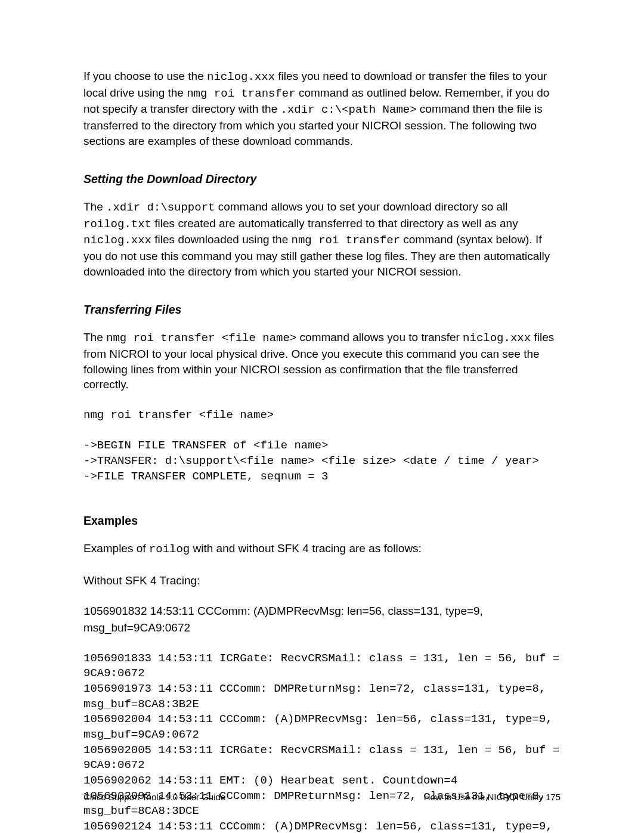 Image resolution: width=644 pixels, height=833 pixels. Describe the element at coordinates (322, 521) in the screenshot. I see `heading-examples: Examples` at that location.